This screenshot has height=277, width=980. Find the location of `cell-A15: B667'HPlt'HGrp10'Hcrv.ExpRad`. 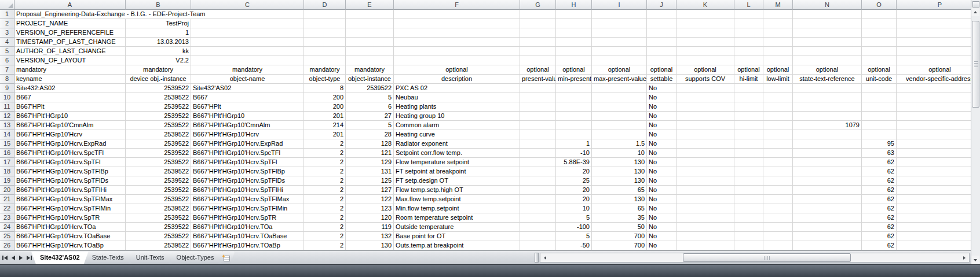

cell-A15: B667'HPlt'HGrp10'Hcrv.ExpRad is located at coordinates (70, 144).